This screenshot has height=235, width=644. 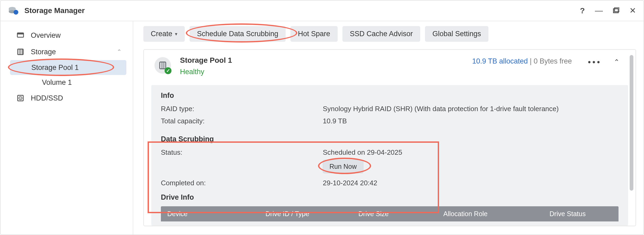 What do you see at coordinates (500, 61) in the screenshot?
I see `allocated-link: 10.9 TB allocated` at bounding box center [500, 61].